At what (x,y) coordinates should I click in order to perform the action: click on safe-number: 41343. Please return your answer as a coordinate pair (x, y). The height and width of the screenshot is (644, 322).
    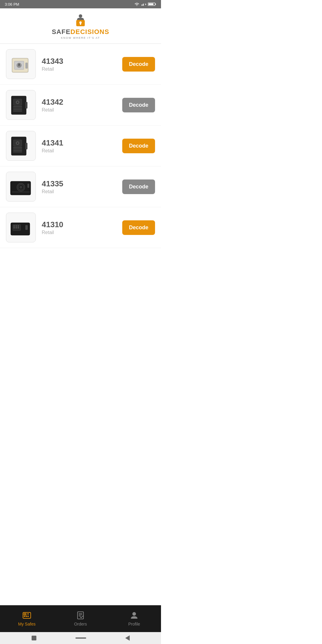
    Looking at the image, I should click on (79, 61).